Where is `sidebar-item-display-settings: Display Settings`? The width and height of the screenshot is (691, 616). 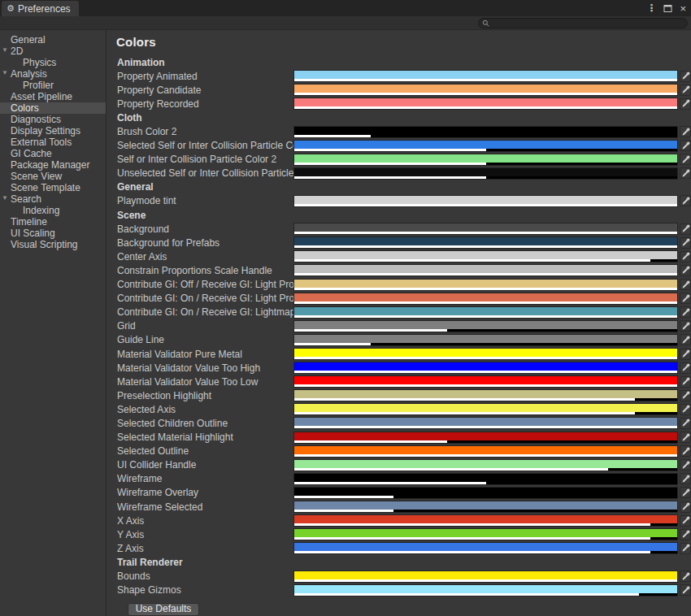 sidebar-item-display-settings: Display Settings is located at coordinates (53, 131).